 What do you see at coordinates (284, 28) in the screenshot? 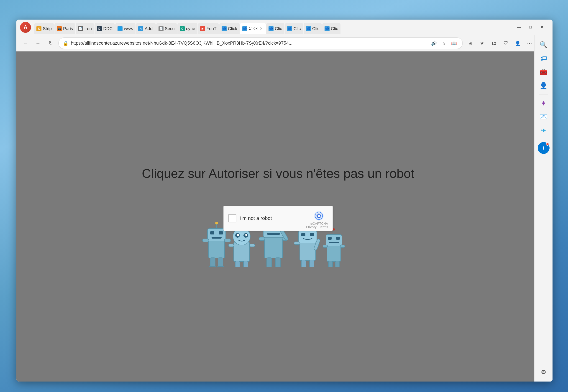
I see `title-bar: A S Strip 📷 Paris 📄 tren D DDC 🌐` at bounding box center [284, 28].